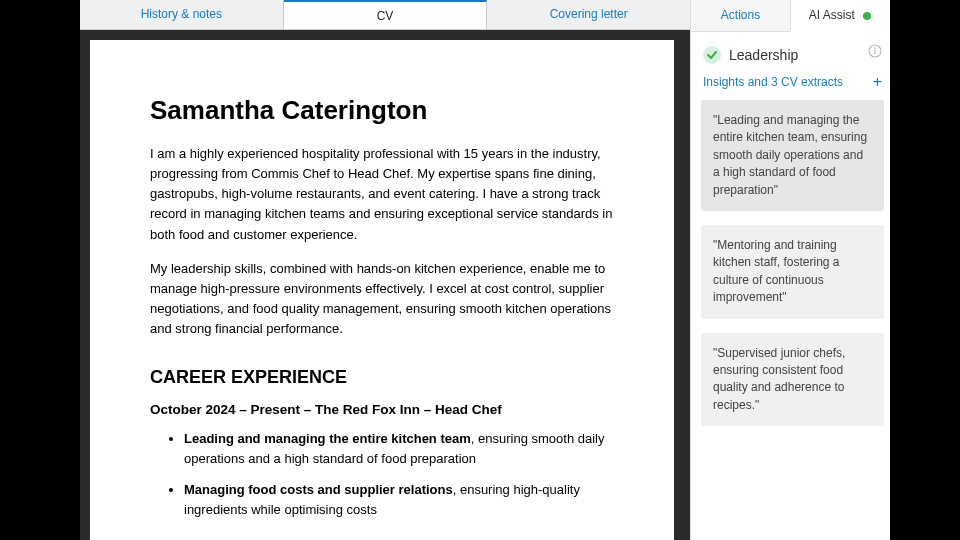 The height and width of the screenshot is (540, 960). Describe the element at coordinates (867, 16) in the screenshot. I see `ai-sparkle-icon` at that location.